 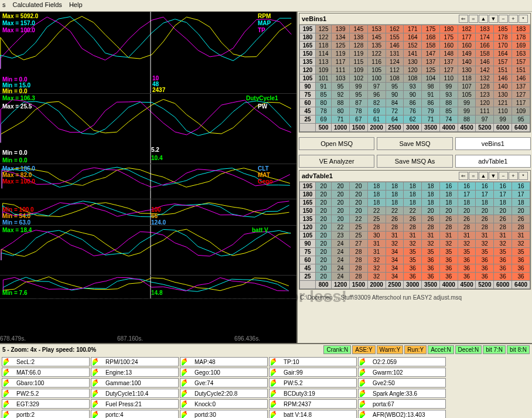 I want to click on table-cell: 139, so click(x=341, y=29).